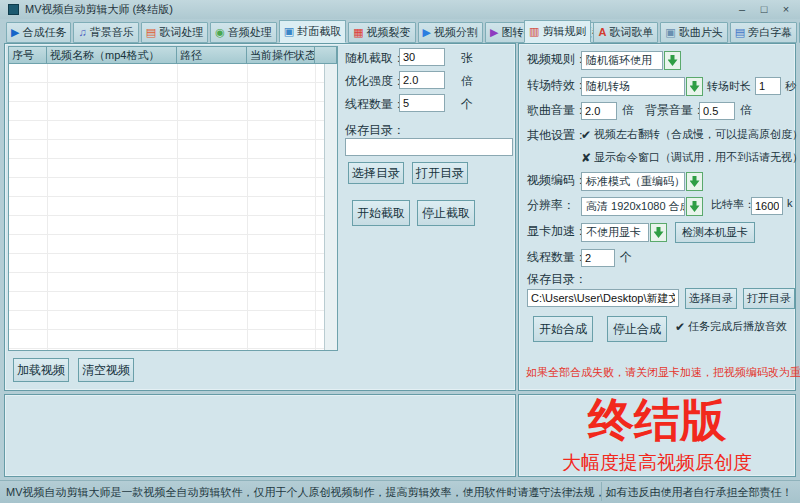 This screenshot has height=503, width=800. Describe the element at coordinates (450, 32) in the screenshot. I see `tab-video-split: ▶ 视频分割` at that location.